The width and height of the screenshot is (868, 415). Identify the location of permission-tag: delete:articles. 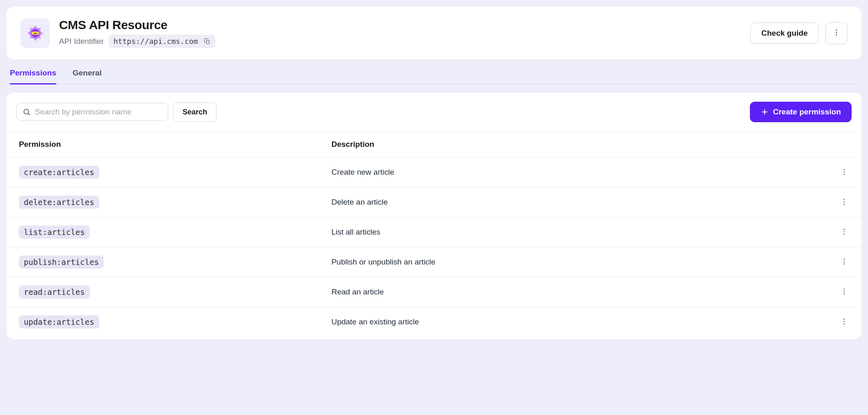
(59, 202).